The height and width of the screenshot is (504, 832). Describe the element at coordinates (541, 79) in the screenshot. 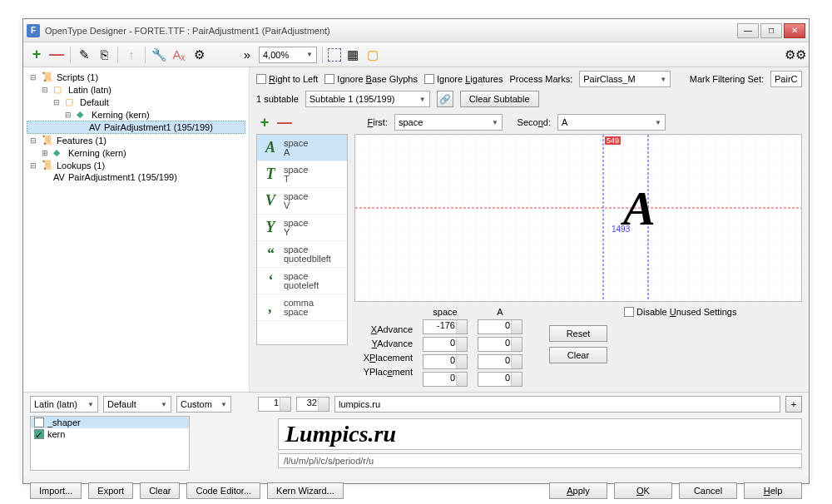

I see `process-marks-label: Process Marks:` at that location.